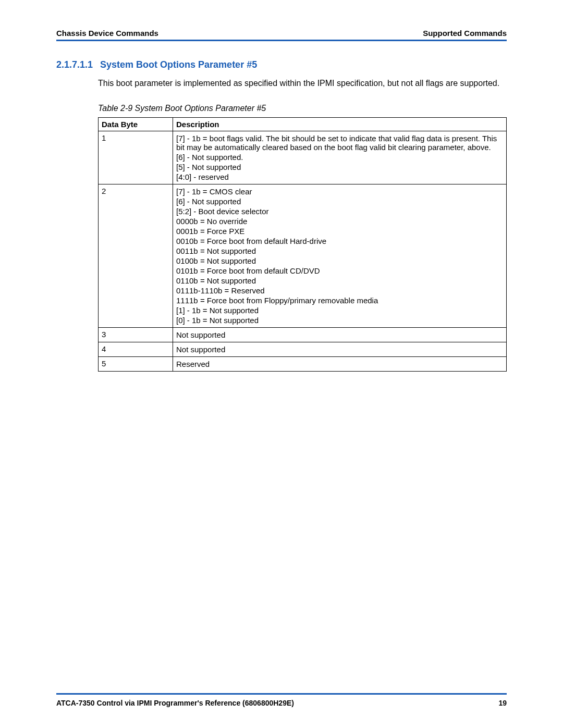 This screenshot has width=563, height=728. What do you see at coordinates (340, 320) in the screenshot?
I see `description-line: [0] - 1b = Not supported` at bounding box center [340, 320].